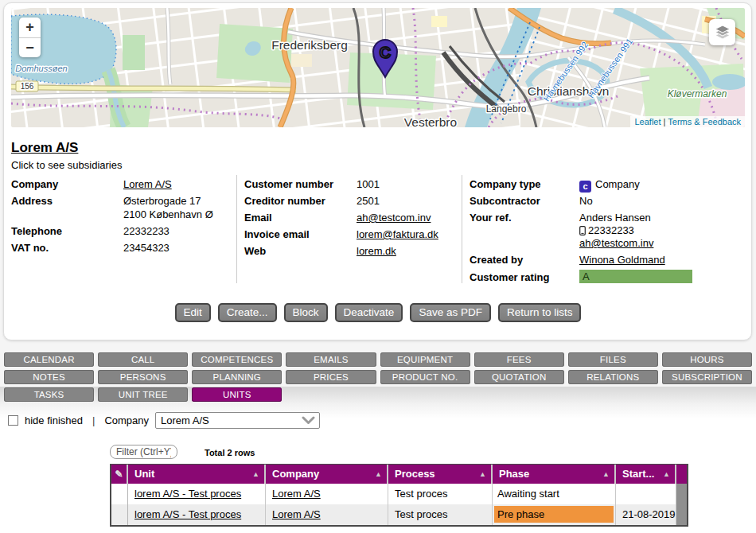 The width and height of the screenshot is (756, 533). What do you see at coordinates (35, 185) in the screenshot?
I see `company-label: Company` at bounding box center [35, 185].